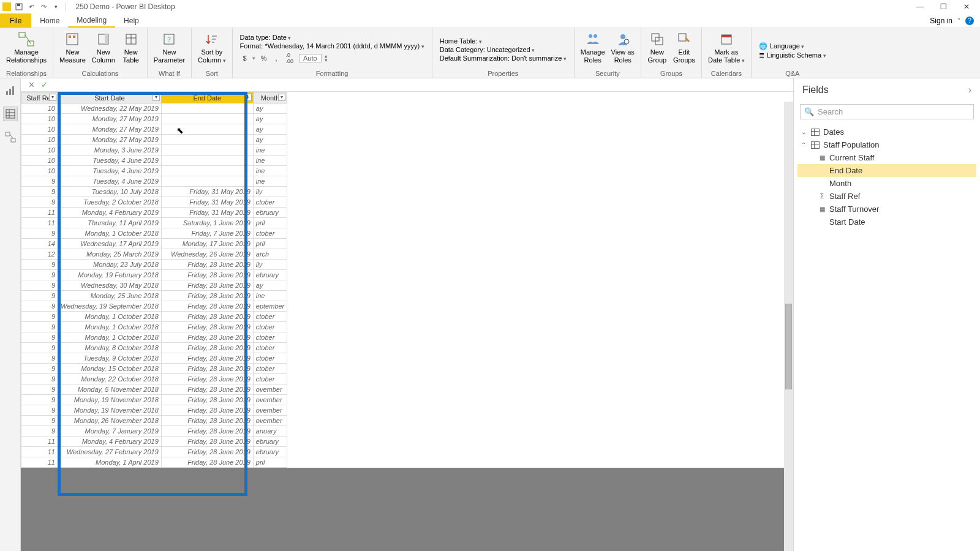 This screenshot has height=551, width=980. What do you see at coordinates (131, 47) in the screenshot?
I see `new-table-button: New Table` at bounding box center [131, 47].